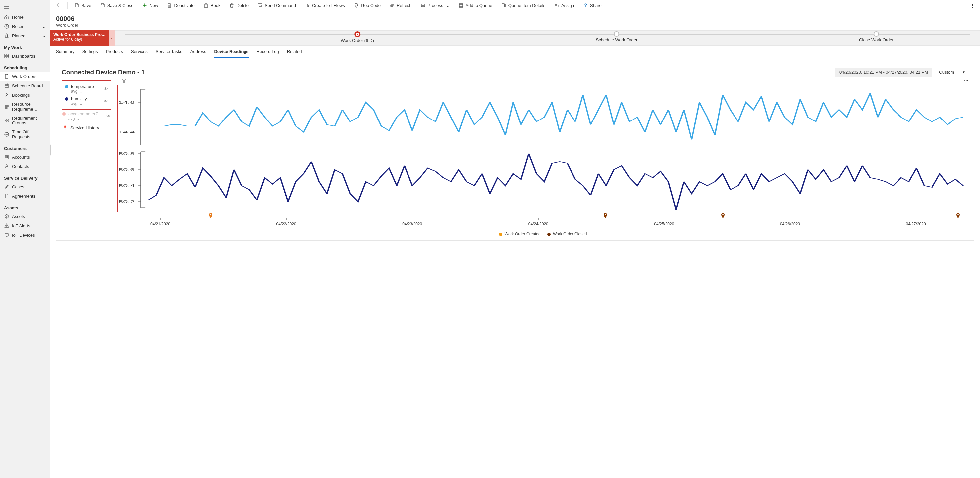 The image size is (980, 478). Describe the element at coordinates (435, 5) in the screenshot. I see `process-button: Process⌄` at that location.